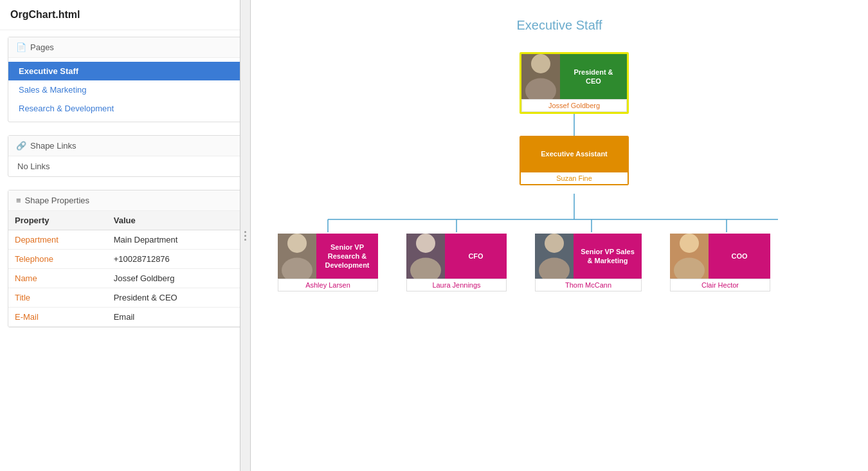  I want to click on pages-list: Executive Staff Sales & Marketing Resear…, so click(125, 90).